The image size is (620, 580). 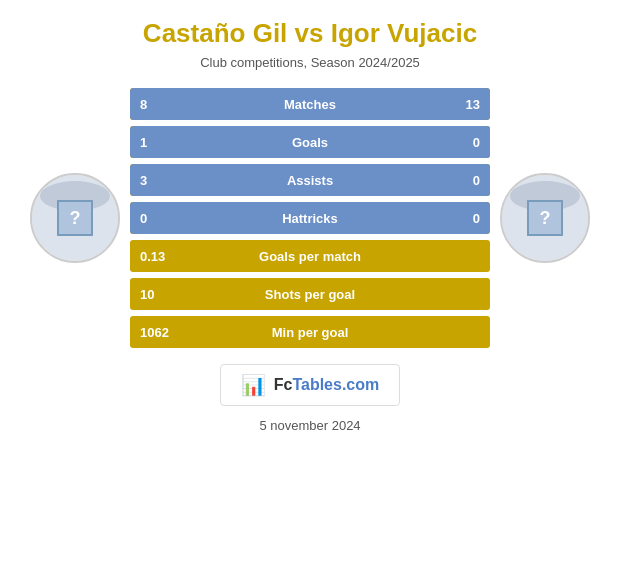 I want to click on stat-center-label-1: Goals, so click(x=310, y=142).